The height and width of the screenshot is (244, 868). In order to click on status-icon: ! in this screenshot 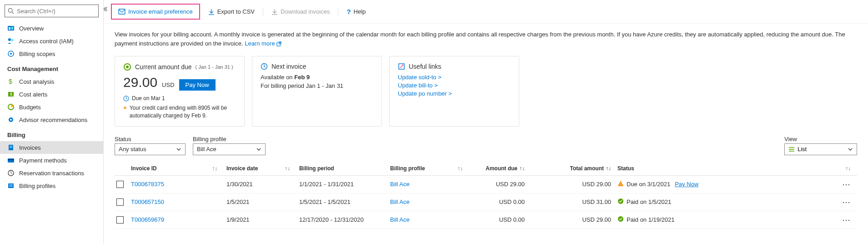, I will do `click(621, 184)`.